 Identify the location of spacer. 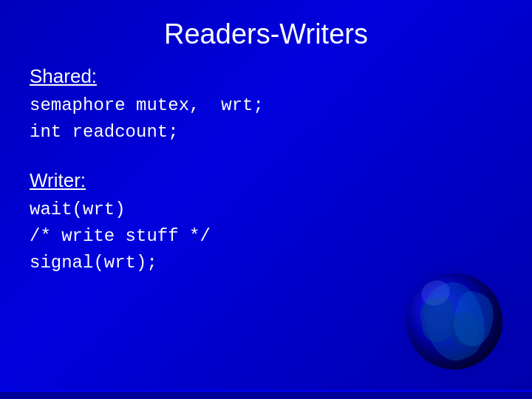
(266, 154).